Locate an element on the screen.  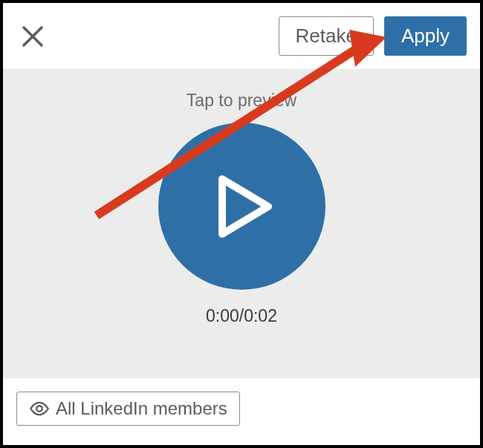
play-icon is located at coordinates (242, 207).